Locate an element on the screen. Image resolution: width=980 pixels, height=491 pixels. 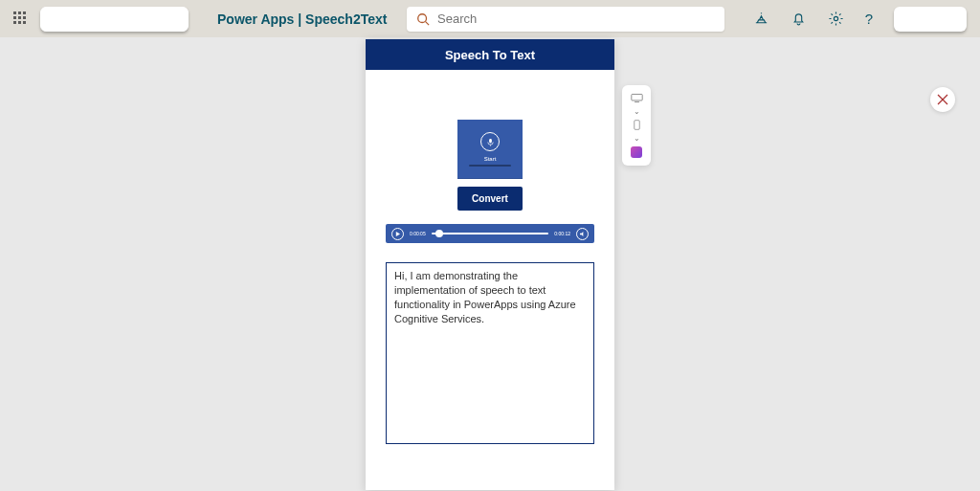
seek-track is located at coordinates (490, 234).